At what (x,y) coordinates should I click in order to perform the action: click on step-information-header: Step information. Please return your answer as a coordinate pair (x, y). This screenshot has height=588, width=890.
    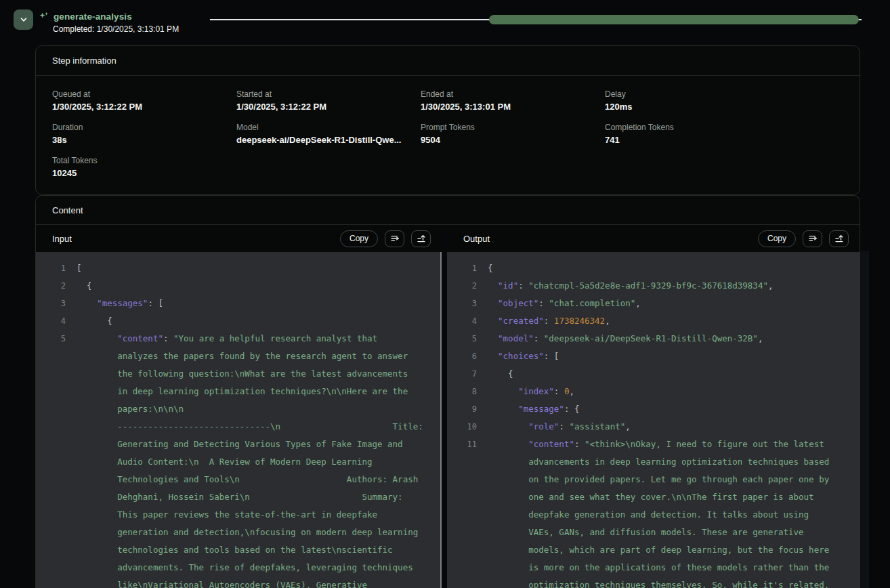
    Looking at the image, I should click on (448, 61).